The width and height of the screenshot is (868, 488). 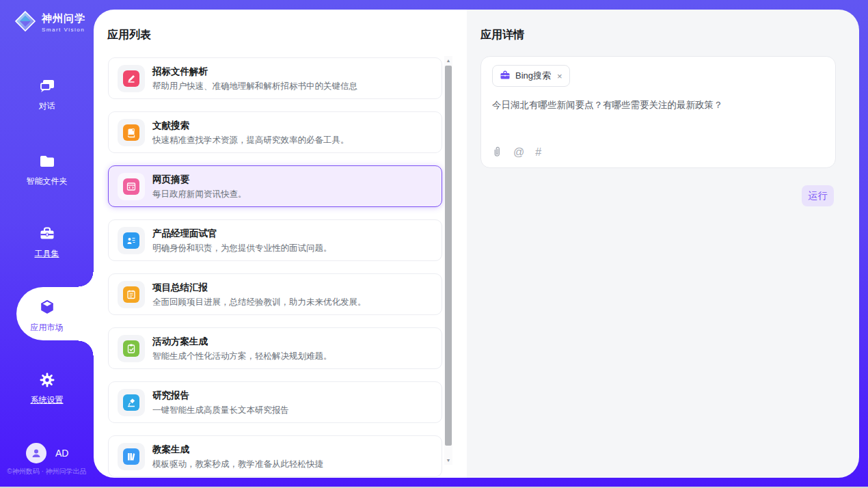 I want to click on app-card-desc: 全面回顾项目进展，总结经验教训，助力未来优化发展。, so click(x=260, y=302).